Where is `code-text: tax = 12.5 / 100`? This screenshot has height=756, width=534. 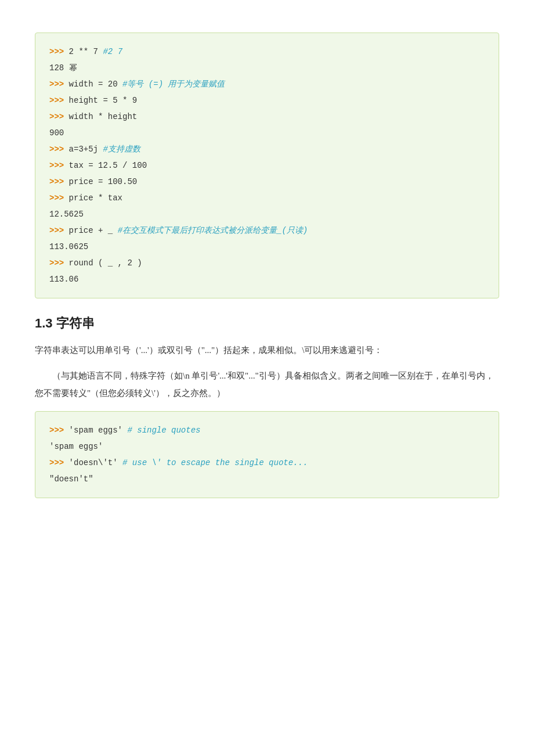
code-text: tax = 12.5 / 100 is located at coordinates (108, 165).